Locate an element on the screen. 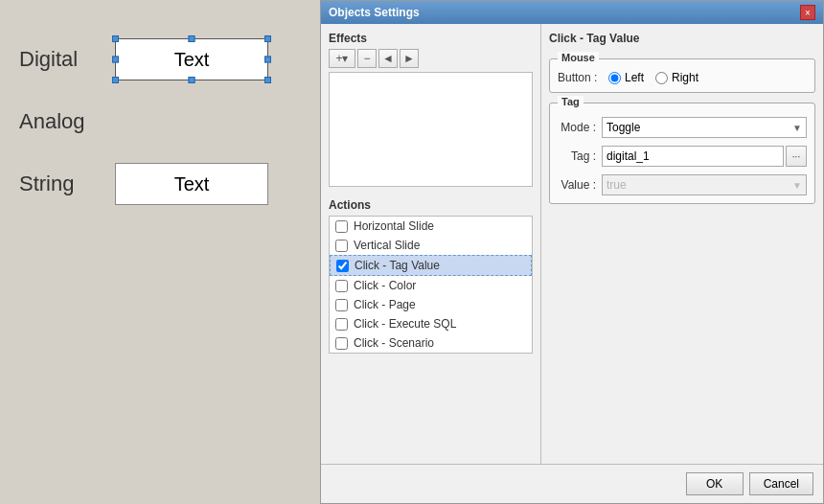 This screenshot has width=824, height=504. effects-title: Effects is located at coordinates (431, 38).